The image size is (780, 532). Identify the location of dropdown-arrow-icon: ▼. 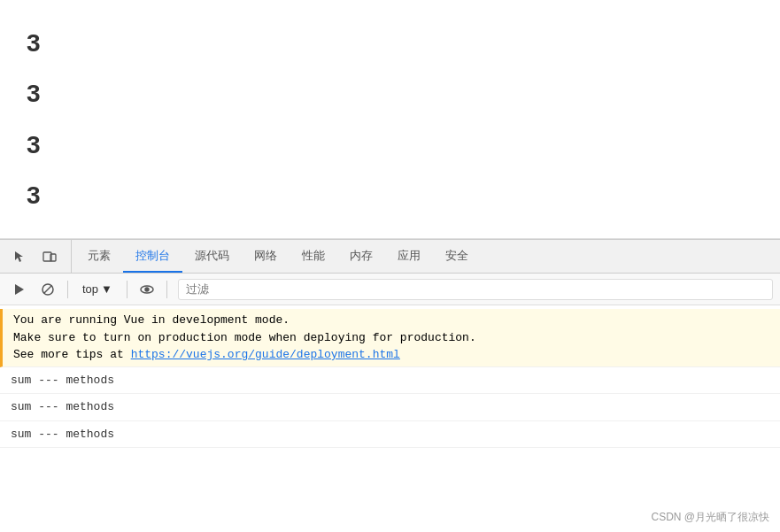
(106, 289).